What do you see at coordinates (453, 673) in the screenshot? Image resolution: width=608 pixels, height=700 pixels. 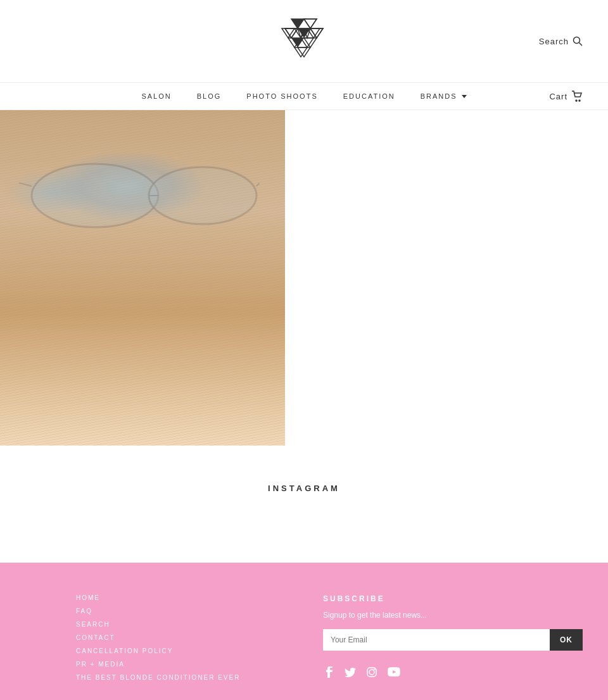 I see `social-icons` at bounding box center [453, 673].